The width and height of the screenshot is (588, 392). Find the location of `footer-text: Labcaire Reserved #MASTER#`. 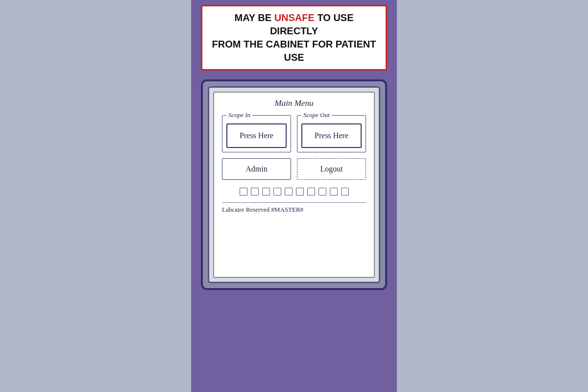

footer-text: Labcaire Reserved #MASTER# is located at coordinates (263, 210).